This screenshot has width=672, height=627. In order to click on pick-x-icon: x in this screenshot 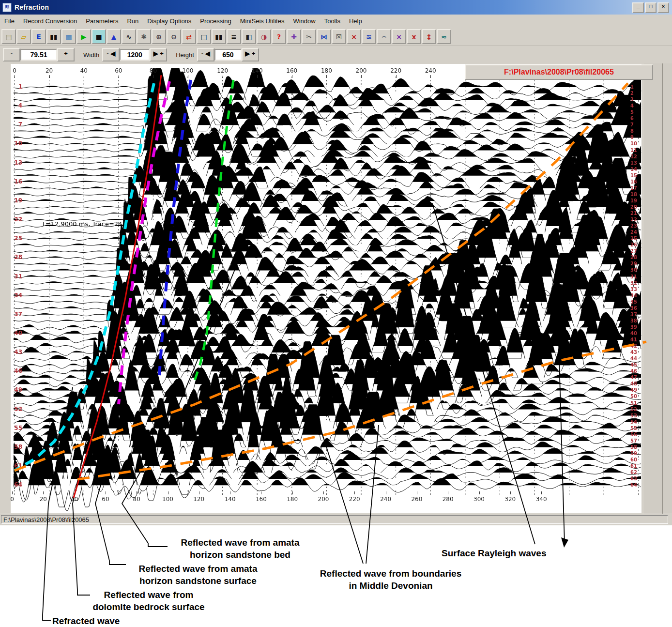, I will do `click(414, 37)`.